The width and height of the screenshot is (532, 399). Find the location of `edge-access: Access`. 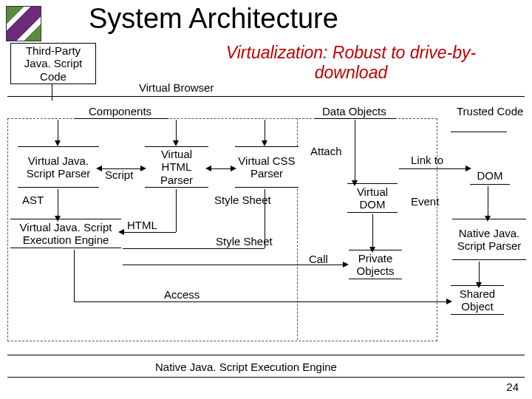

edge-access: Access is located at coordinates (182, 294).